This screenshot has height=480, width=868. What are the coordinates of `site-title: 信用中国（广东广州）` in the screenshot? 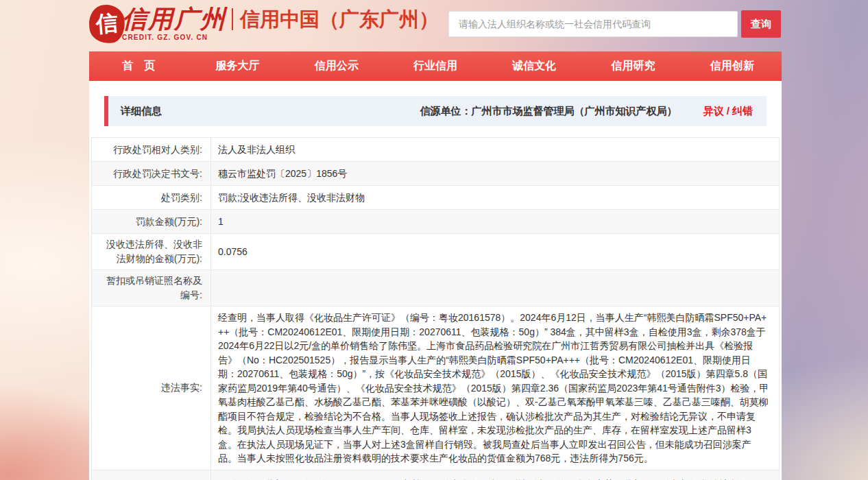 It's located at (339, 20).